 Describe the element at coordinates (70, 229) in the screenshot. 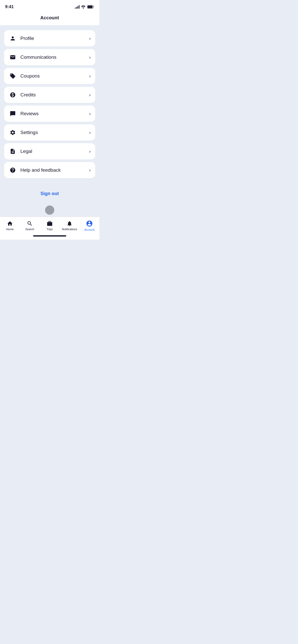

I see `tab-notifications-label: Notifications` at that location.